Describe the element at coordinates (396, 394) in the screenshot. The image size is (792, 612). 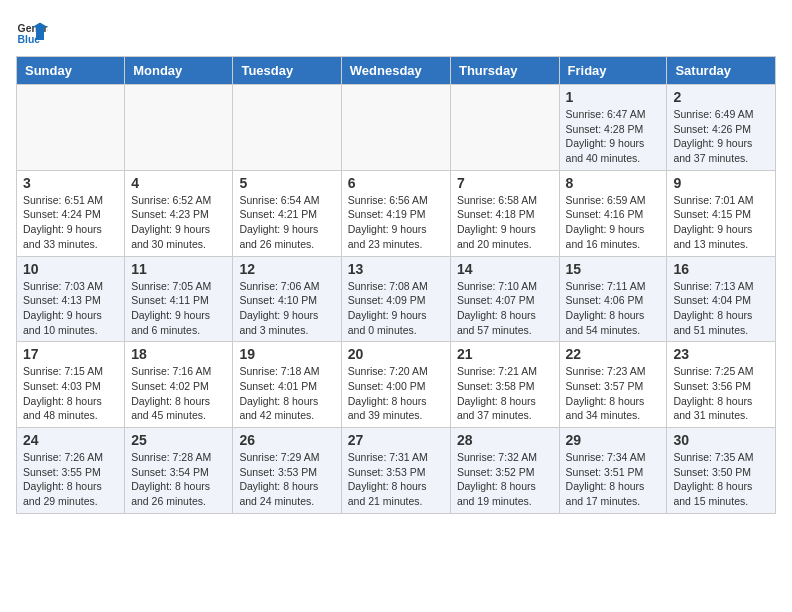
I see `day-info: Sunrise: 7:20 AM Sunset: 4:00 PM Dayligh…` at that location.